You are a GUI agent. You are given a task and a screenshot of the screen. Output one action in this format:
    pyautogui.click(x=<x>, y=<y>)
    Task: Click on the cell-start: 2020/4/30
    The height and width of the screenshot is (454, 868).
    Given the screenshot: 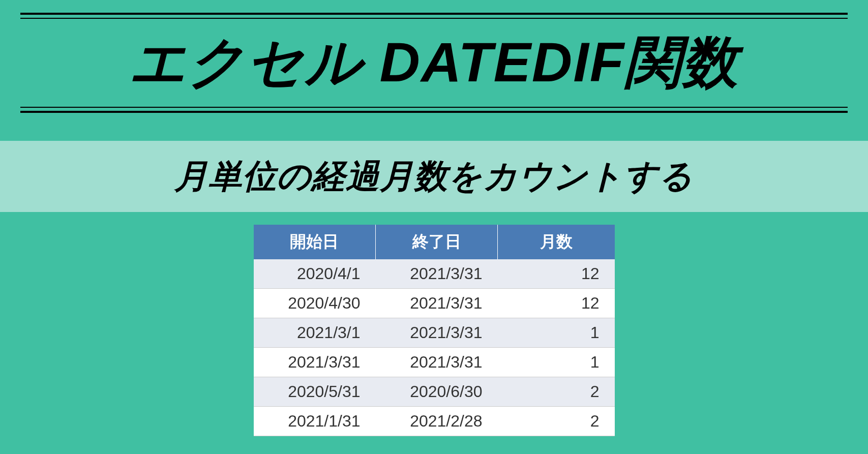 What is the action you would take?
    pyautogui.click(x=315, y=304)
    